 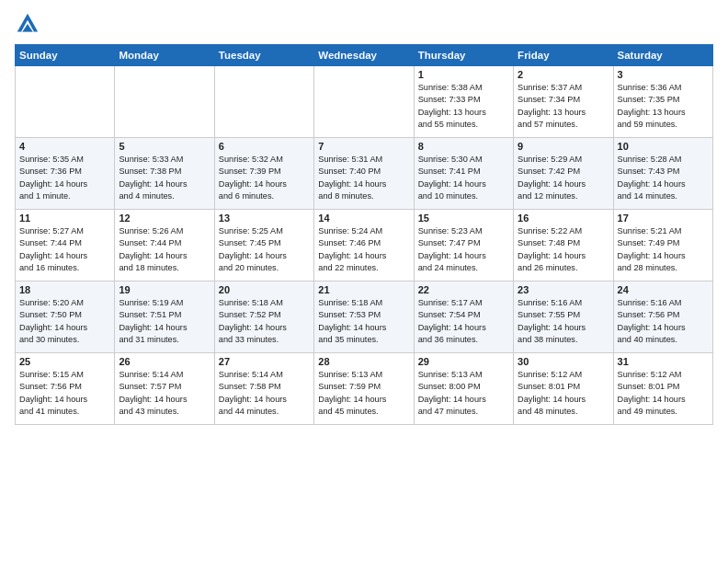 I want to click on calendar-cell-5-7: 31Sunrise: 5:12 AM Sunset: 8:01 PM Dayli…, so click(x=663, y=389).